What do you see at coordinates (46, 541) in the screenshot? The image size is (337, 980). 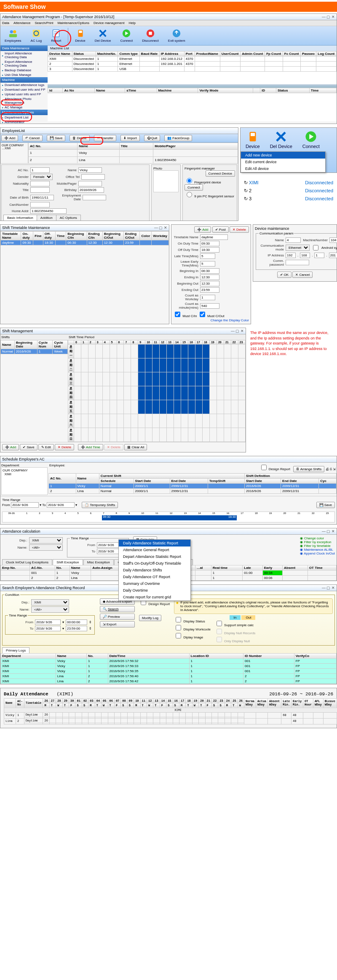 I see `calc-dep: XIMI` at bounding box center [46, 541].